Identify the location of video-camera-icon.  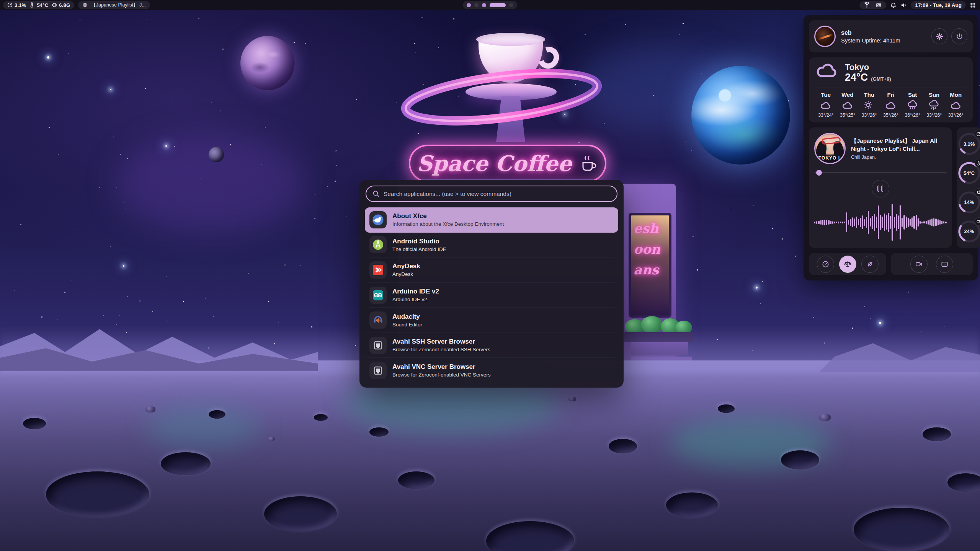
(919, 264).